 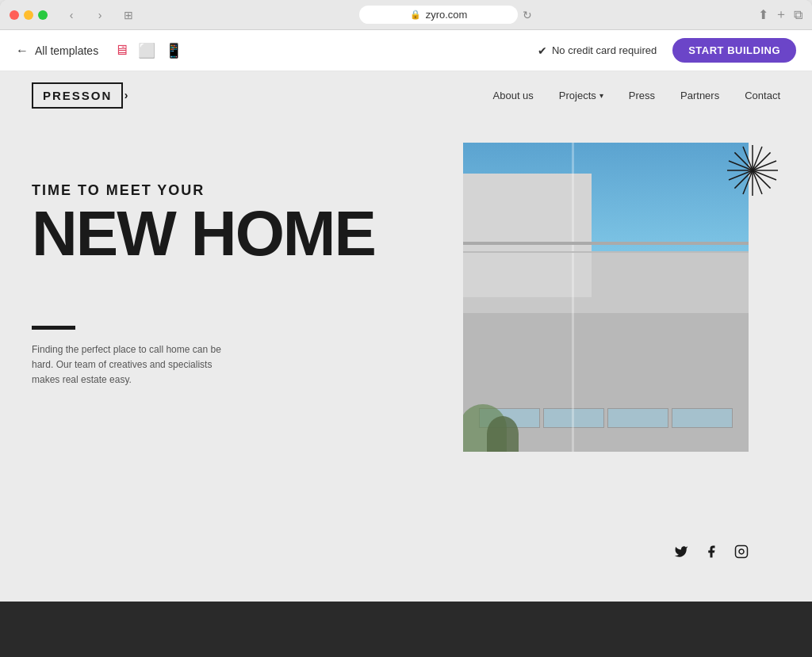 What do you see at coordinates (22, 51) in the screenshot?
I see `back-arrow-icon: ←` at bounding box center [22, 51].